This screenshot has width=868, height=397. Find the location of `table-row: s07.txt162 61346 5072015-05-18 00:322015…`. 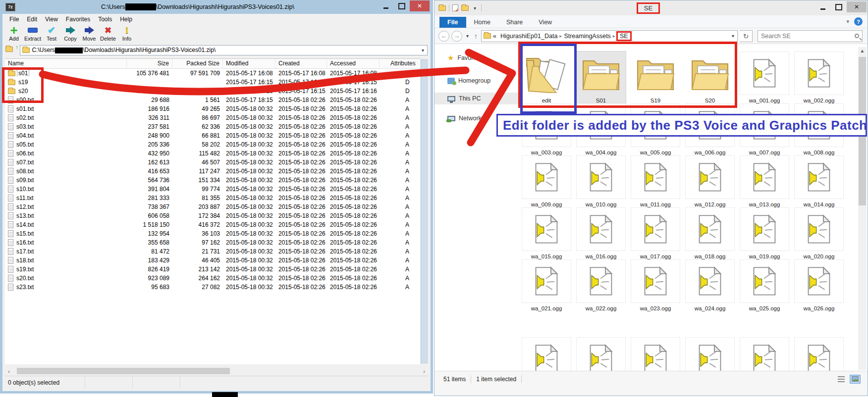

table-row: s07.txt162 61346 5072015-05-18 00:322015… is located at coordinates (217, 162).